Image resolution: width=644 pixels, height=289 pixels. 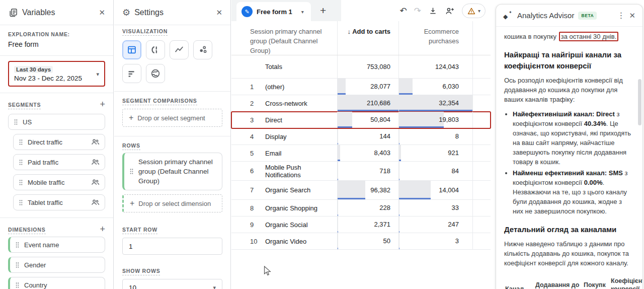 I want to click on date-range-selector: Last 30 days Nov 23 - Dec 22, 2025 ▾, so click(x=56, y=74).